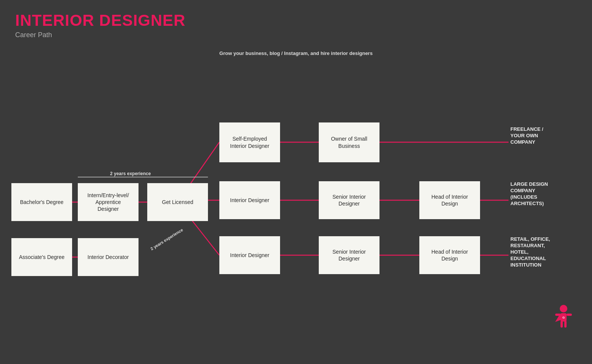  I want to click on svg-text: G, so click(564, 318).